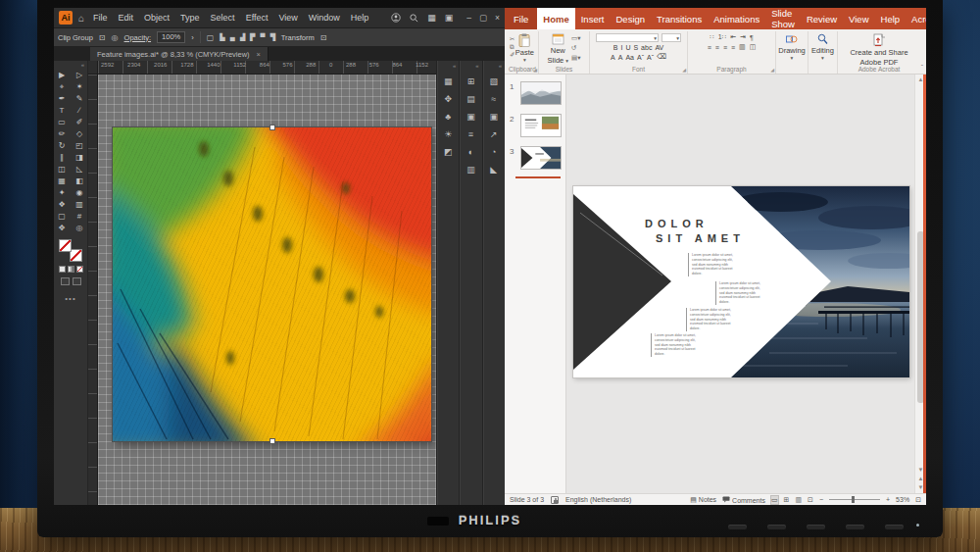  What do you see at coordinates (102, 37) in the screenshot?
I see `anchor-icon: ⊡` at bounding box center [102, 37].